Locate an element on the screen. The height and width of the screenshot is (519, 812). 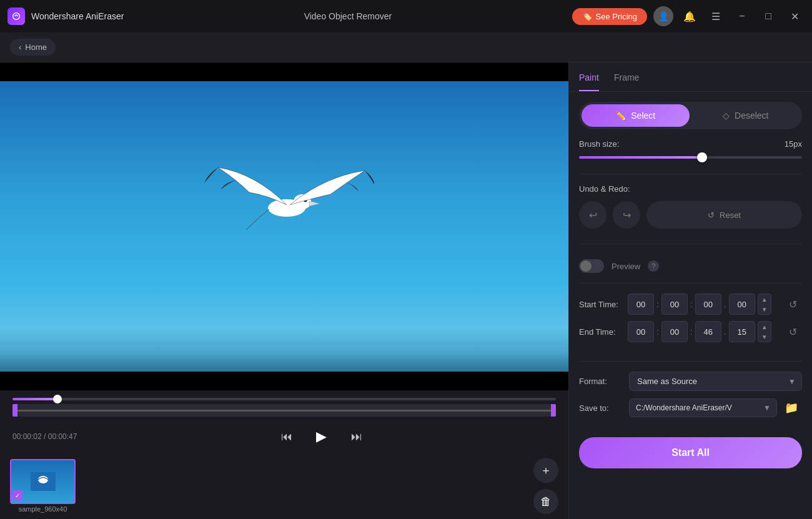
notifications-icon: 🔔 is located at coordinates (690, 16).